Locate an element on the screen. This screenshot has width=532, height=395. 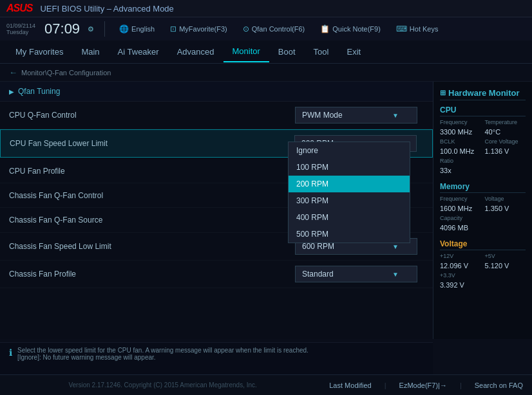
hw-cpu-bclk-label: BCLK is located at coordinates (461, 142).